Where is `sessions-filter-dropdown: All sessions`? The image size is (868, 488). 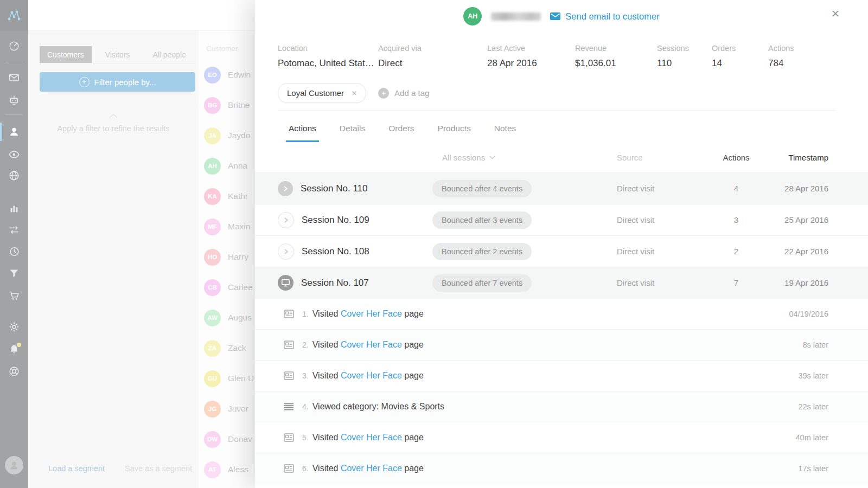
sessions-filter-dropdown: All sessions is located at coordinates (525, 157).